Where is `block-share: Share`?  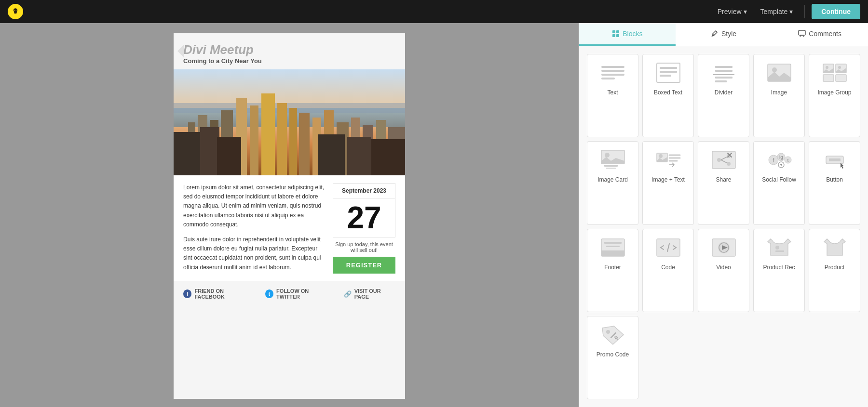 block-share: Share is located at coordinates (723, 183).